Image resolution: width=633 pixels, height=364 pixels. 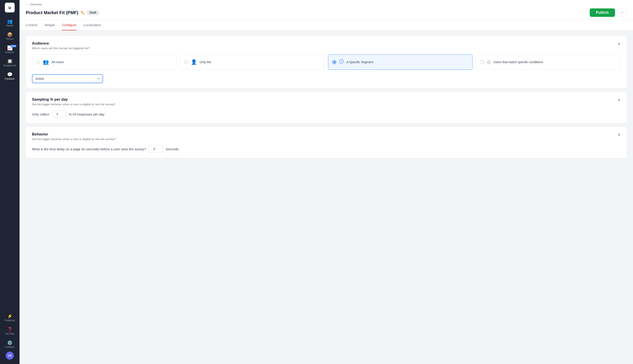 I want to click on publish-button: Publish, so click(x=602, y=12).